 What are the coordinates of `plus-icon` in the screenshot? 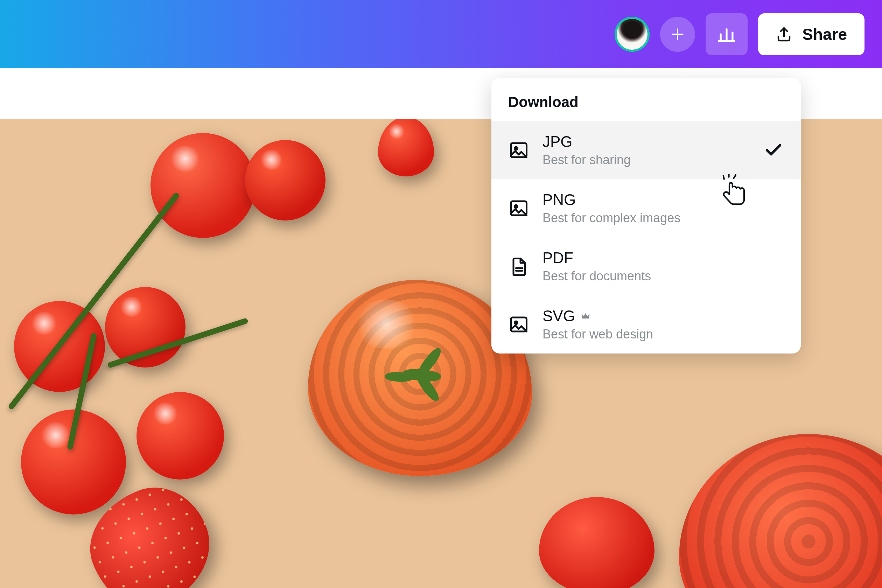 It's located at (677, 34).